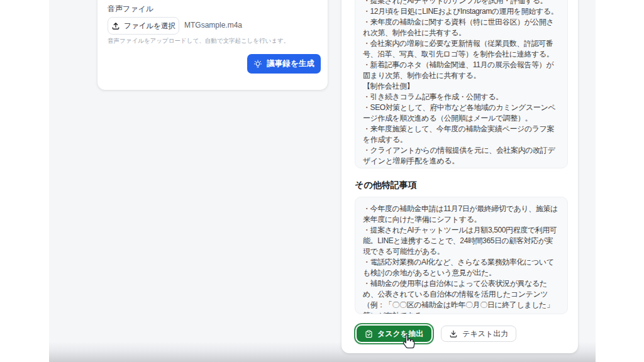 Image resolution: width=644 pixels, height=362 pixels. What do you see at coordinates (462, 268) in the screenshot?
I see `text-item: ・電話応対業務のAI化など、さらなる業務効率化についても検討の余地があるという意…` at bounding box center [462, 268].